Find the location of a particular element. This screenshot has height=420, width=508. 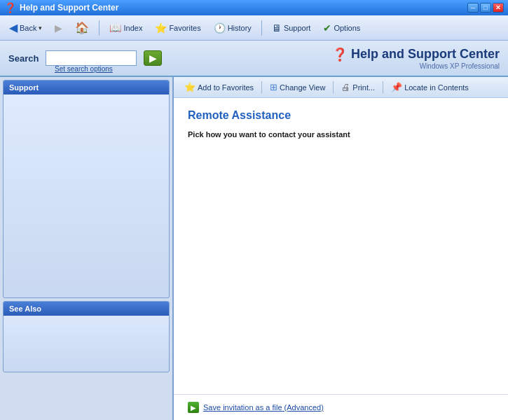

header-title-text: Help and Support Center is located at coordinates (425, 55).